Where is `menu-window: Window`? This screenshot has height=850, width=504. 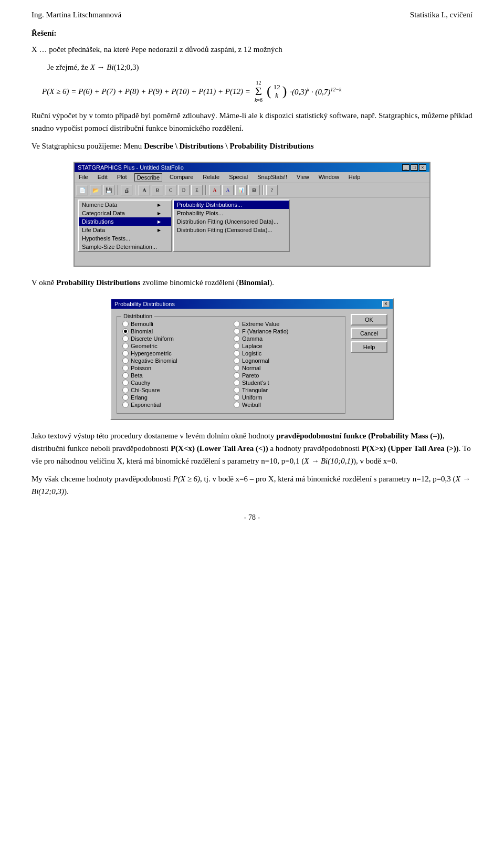
menu-window: Window is located at coordinates (329, 177).